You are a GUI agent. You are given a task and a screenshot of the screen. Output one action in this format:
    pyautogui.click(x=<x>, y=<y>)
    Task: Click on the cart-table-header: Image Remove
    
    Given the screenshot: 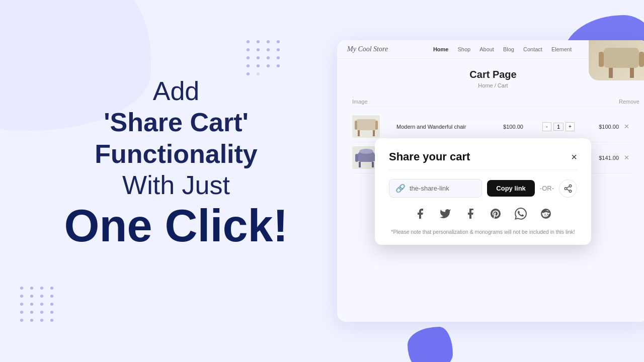 What is the action you would take?
    pyautogui.click(x=493, y=102)
    